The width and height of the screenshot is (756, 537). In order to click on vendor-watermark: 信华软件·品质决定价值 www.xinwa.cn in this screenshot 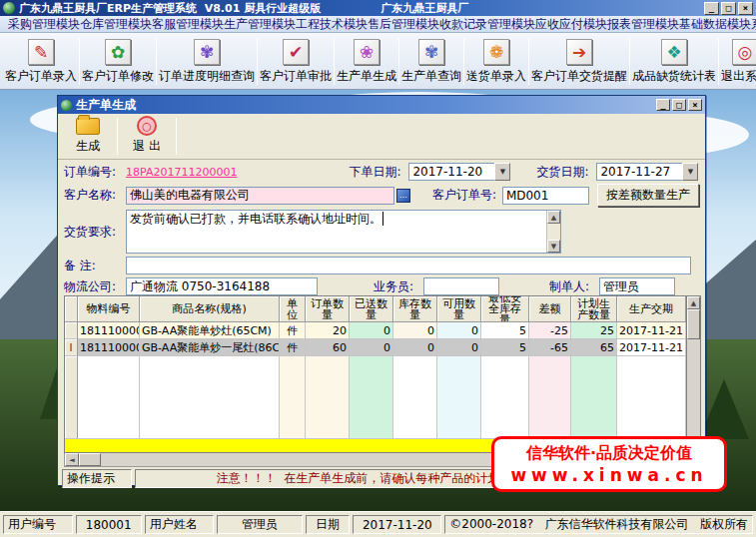, I will do `click(609, 464)`.